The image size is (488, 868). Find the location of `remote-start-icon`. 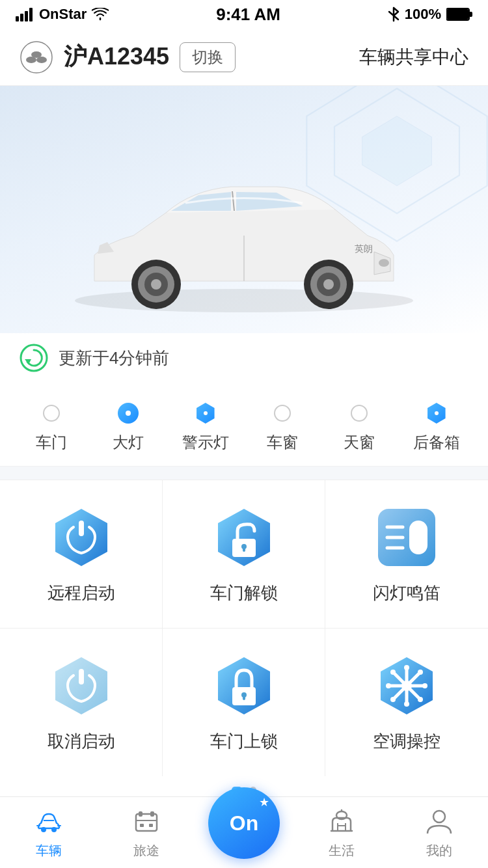

remote-start-icon is located at coordinates (81, 537).